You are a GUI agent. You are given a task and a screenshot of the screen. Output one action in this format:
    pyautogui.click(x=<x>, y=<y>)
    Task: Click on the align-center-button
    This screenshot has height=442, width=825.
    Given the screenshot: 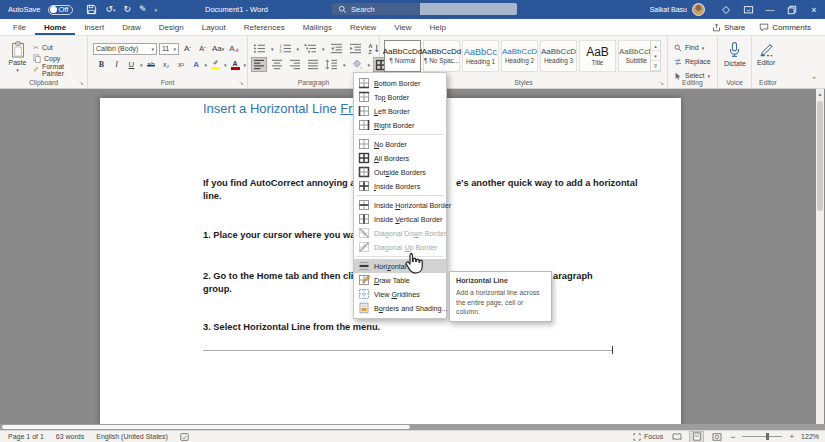 What is the action you would take?
    pyautogui.click(x=277, y=64)
    